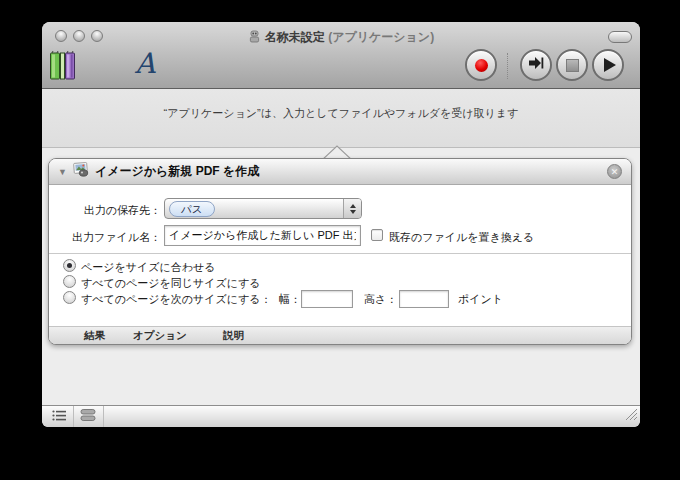  I want to click on record-button, so click(481, 65).